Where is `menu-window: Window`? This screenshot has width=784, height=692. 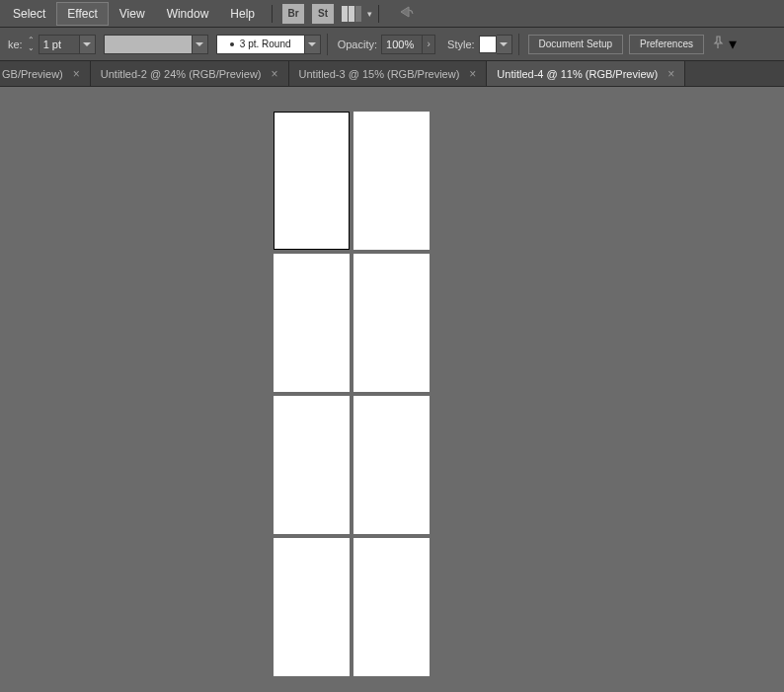
menu-window: Window is located at coordinates (188, 14).